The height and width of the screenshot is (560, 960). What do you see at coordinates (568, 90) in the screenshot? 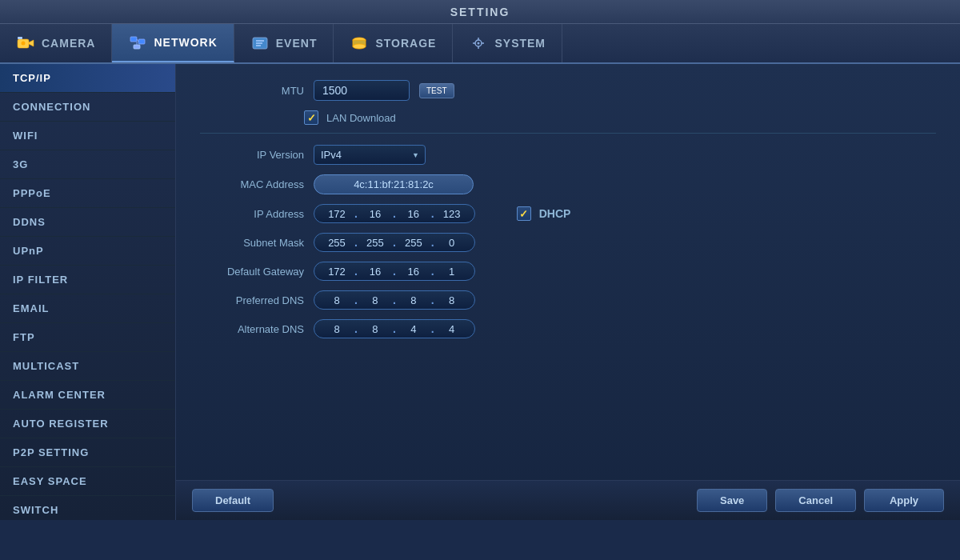
I see `mtu-row: MTU TEST` at bounding box center [568, 90].